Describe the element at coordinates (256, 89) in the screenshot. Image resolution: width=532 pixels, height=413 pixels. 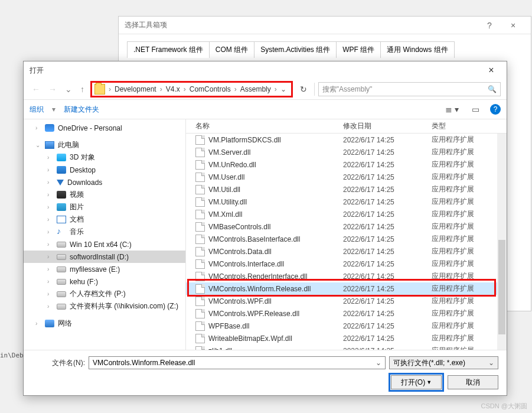
I see `breadcrumb-segment: Assembly` at that location.